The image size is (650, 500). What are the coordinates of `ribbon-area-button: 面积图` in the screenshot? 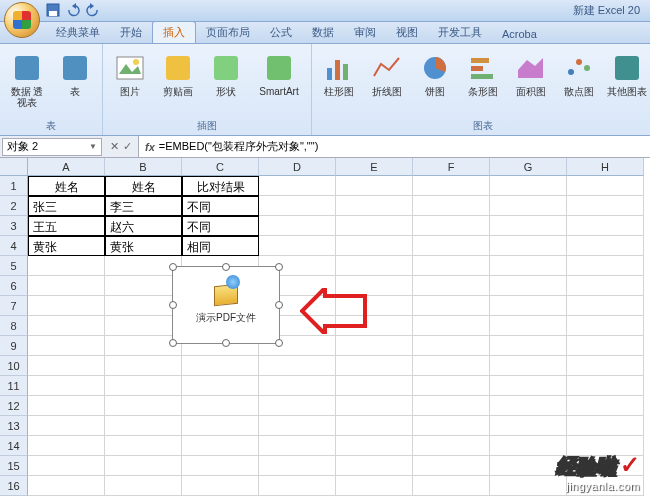 It's located at (531, 82).